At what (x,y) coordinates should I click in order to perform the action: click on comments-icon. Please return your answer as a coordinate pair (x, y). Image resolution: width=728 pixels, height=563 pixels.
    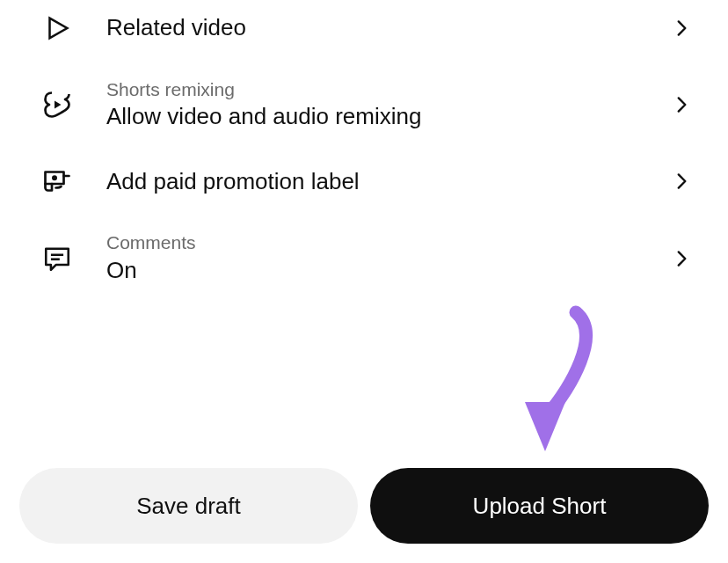
    Looking at the image, I should click on (57, 259).